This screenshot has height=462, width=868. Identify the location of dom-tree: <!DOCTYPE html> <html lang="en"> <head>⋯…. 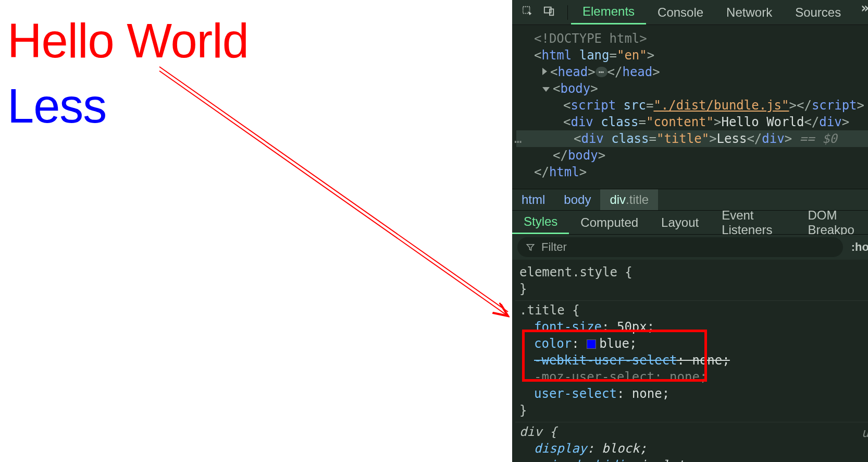
(690, 107).